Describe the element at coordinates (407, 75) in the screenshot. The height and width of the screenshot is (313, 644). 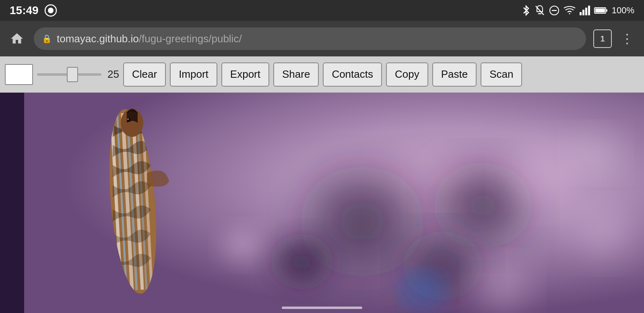
I see `copy-button: Copy` at that location.